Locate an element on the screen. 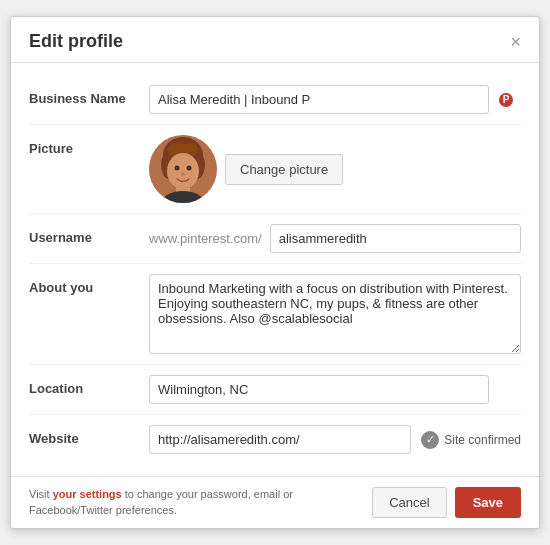  settings-link: your settings is located at coordinates (88, 494).